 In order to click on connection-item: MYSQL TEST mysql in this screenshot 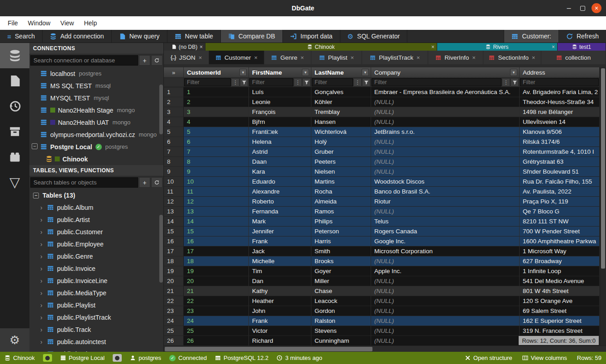, I will do `click(96, 98)`.